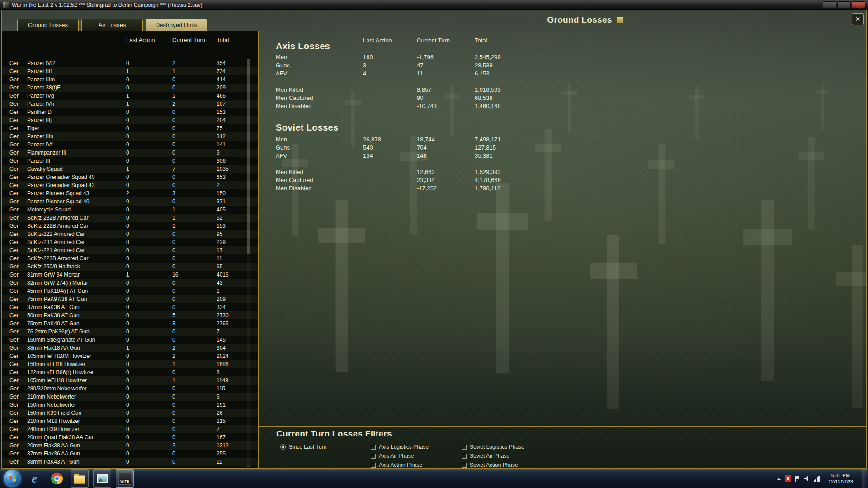 The image size is (868, 488). Describe the element at coordinates (249, 157) in the screenshot. I see `scrollbar-thumb` at that location.